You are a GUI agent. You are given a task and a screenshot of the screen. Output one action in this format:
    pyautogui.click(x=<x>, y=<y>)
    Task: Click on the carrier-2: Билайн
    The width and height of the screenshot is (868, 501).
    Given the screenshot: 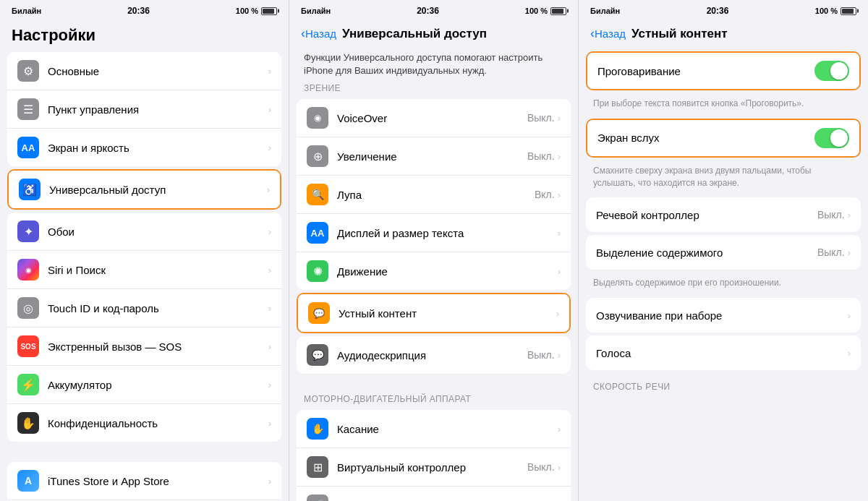 What is the action you would take?
    pyautogui.click(x=315, y=11)
    